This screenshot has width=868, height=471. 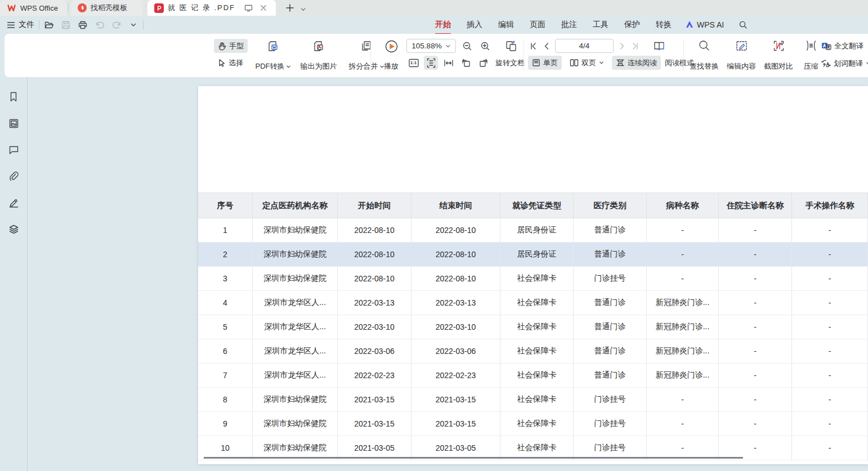 I want to click on first-page-icon, so click(x=533, y=46).